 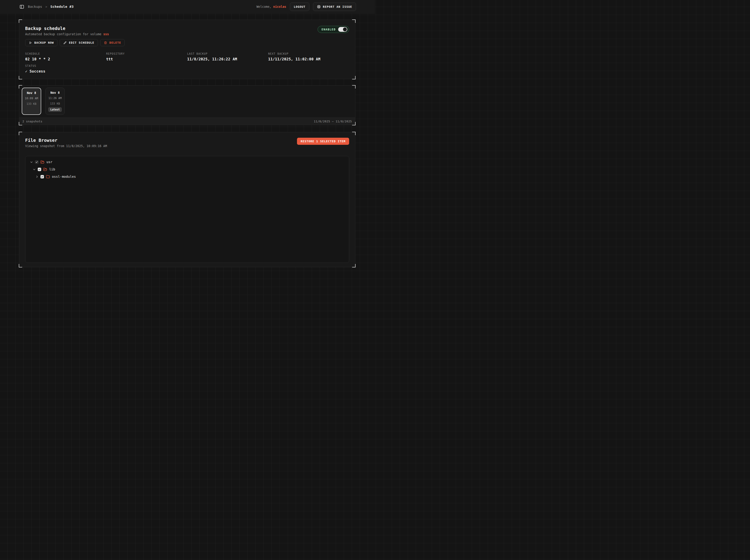 I want to click on sidebar-toggle-button, so click(x=22, y=7).